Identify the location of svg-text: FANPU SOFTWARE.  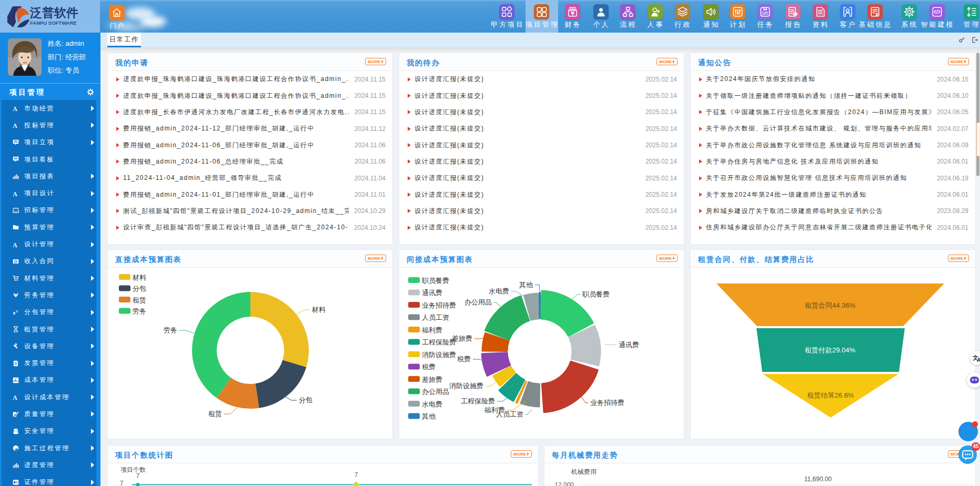
(54, 23).